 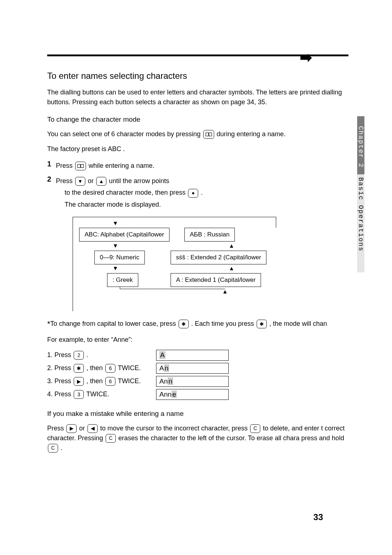 What do you see at coordinates (318, 517) in the screenshot?
I see `page-number: 33` at bounding box center [318, 517].